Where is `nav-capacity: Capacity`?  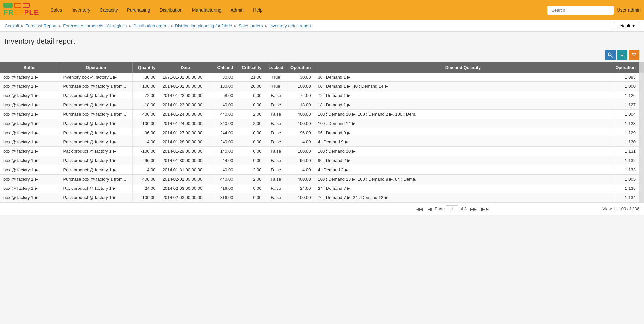 nav-capacity: Capacity is located at coordinates (109, 10).